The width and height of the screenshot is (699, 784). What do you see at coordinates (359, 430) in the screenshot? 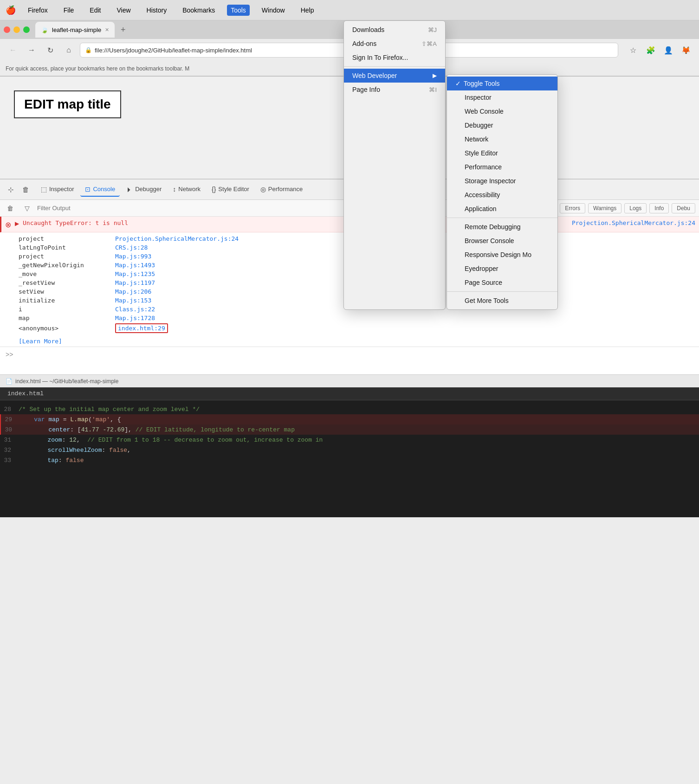
I see `line-content: center: [41.77 -72.69], // EDIT latitude…` at bounding box center [359, 430].